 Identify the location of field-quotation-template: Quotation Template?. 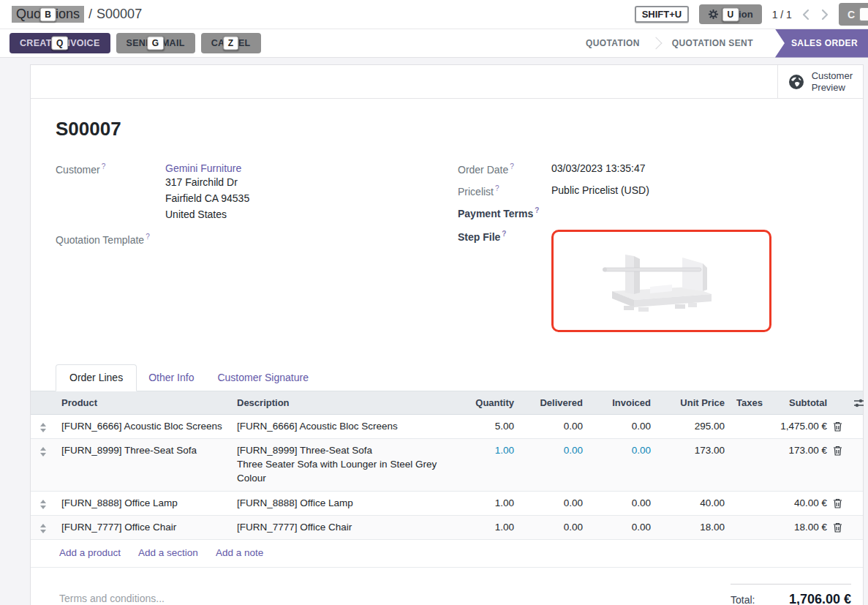
(246, 239).